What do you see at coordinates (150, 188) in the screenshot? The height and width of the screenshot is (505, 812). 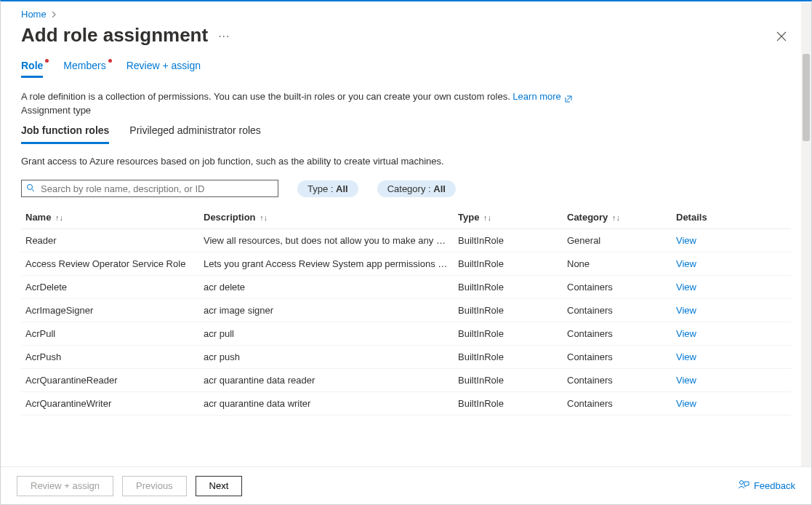 I see `search-box` at bounding box center [150, 188].